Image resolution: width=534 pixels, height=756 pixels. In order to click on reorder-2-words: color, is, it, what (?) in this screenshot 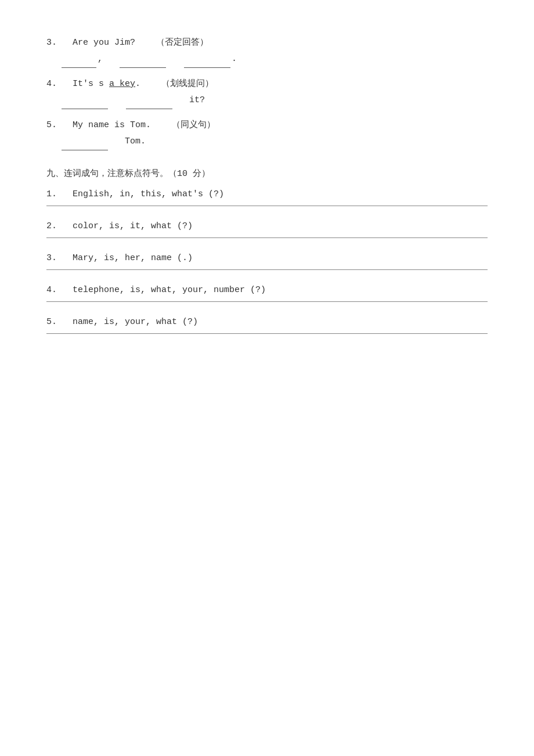, I will do `click(132, 226)`.